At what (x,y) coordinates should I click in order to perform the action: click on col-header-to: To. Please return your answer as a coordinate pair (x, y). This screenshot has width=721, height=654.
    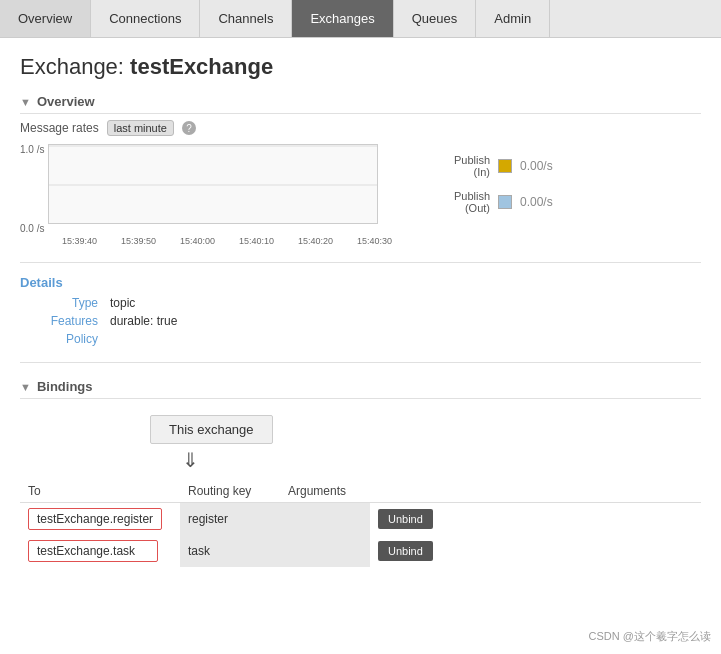
    Looking at the image, I should click on (100, 492).